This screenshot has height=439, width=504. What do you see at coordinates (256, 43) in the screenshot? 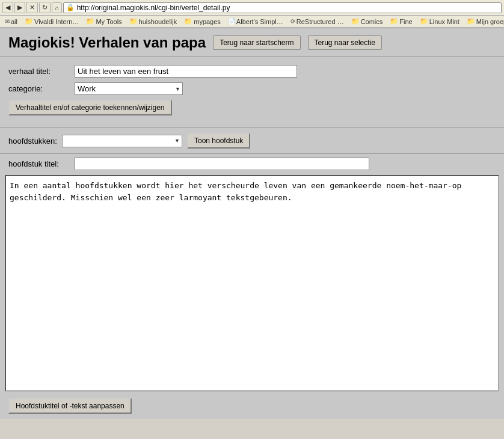
I see `back-to-start-button: Terug naar startscherm` at bounding box center [256, 43].